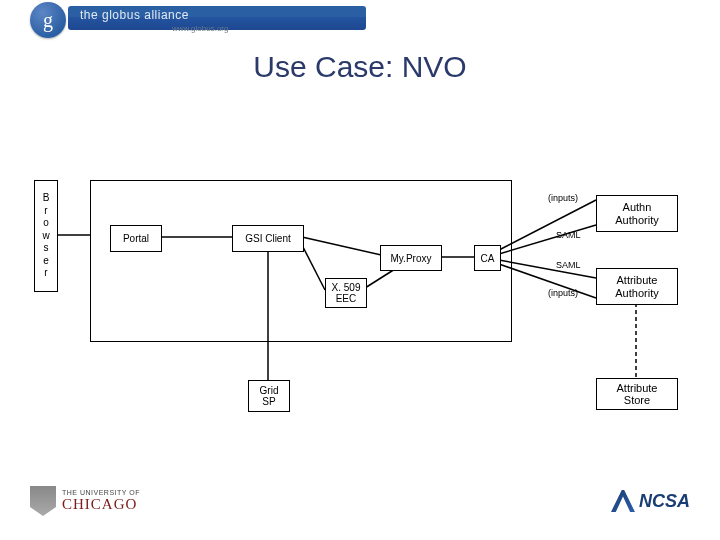  Describe the element at coordinates (637, 394) in the screenshot. I see `attribute-store-box: Attribute Store` at that location.